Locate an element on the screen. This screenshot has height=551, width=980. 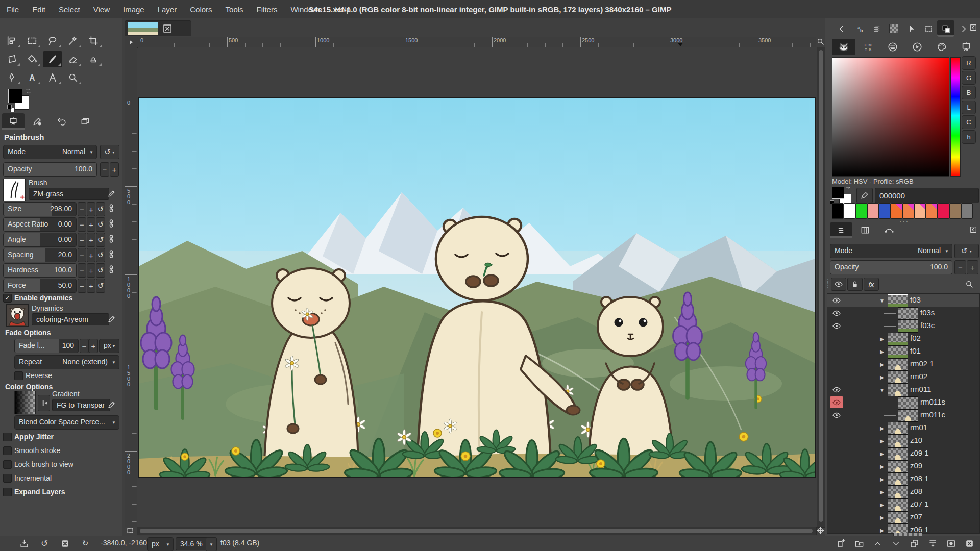
layer-opacity-decrease: − is located at coordinates (961, 267).